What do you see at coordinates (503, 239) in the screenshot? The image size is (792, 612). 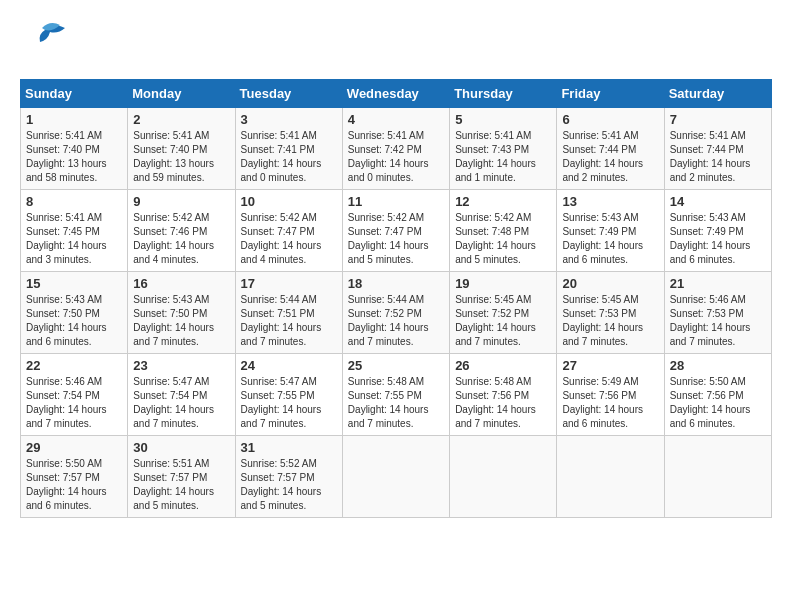 I see `day-info: Sunrise: 5:42 AM Sunset: 7:48 PM Dayligh…` at bounding box center [503, 239].